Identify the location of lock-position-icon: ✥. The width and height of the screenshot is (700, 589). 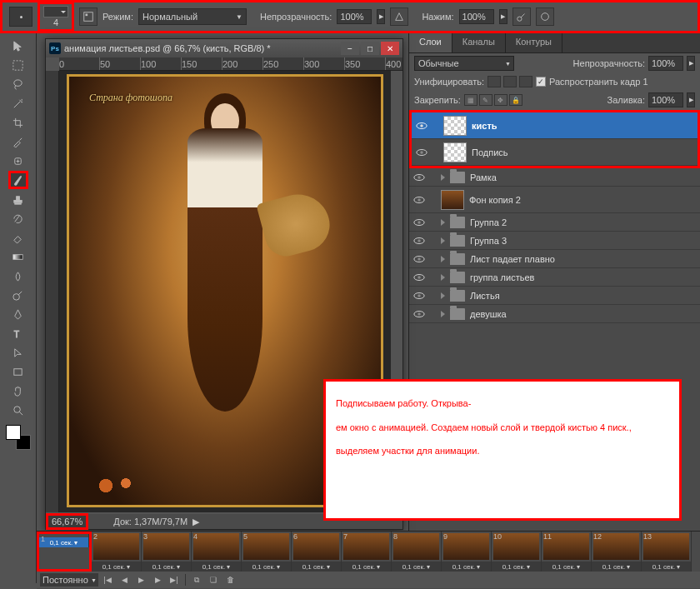
(501, 100).